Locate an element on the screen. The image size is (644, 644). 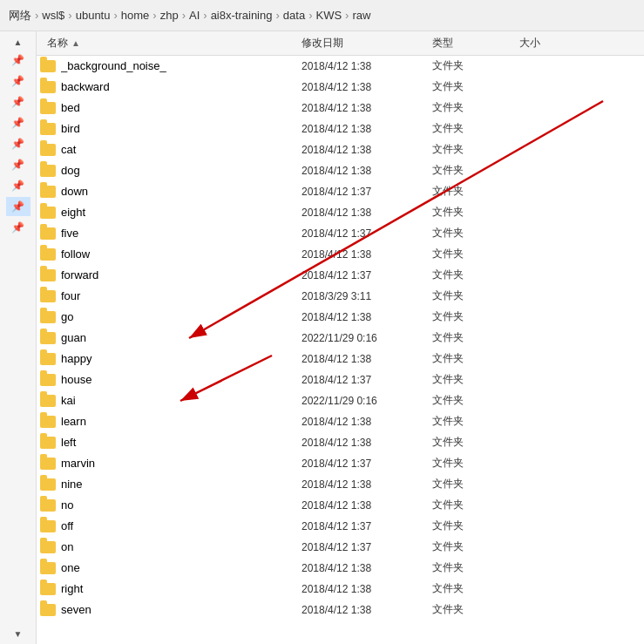
col-header-type: 类型 is located at coordinates (476, 44).